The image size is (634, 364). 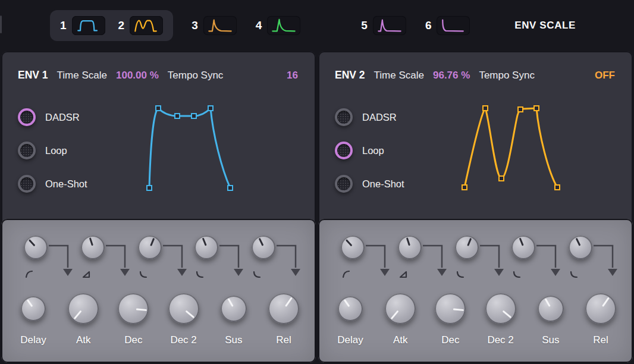 I want to click on env-tab-5: 5, so click(x=384, y=26).